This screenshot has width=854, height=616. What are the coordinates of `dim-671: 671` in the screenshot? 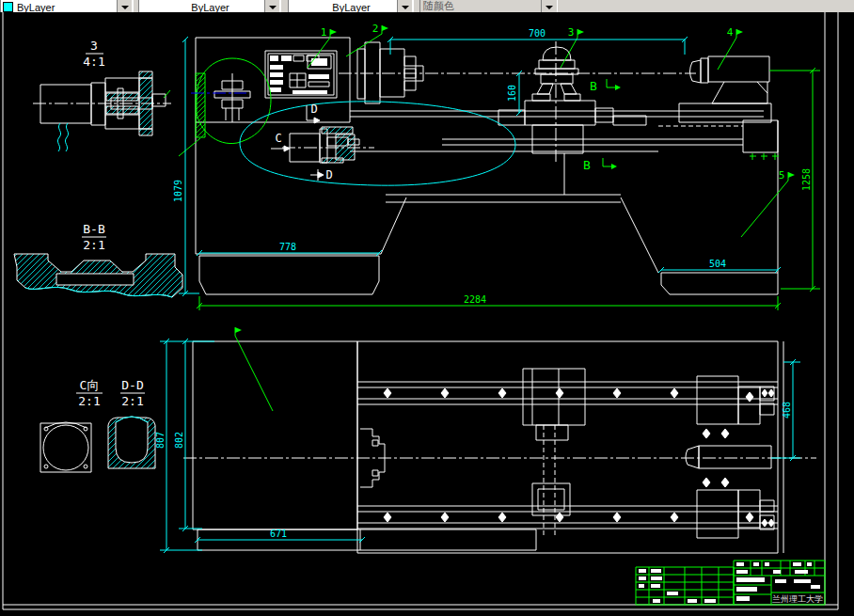 It's located at (280, 536).